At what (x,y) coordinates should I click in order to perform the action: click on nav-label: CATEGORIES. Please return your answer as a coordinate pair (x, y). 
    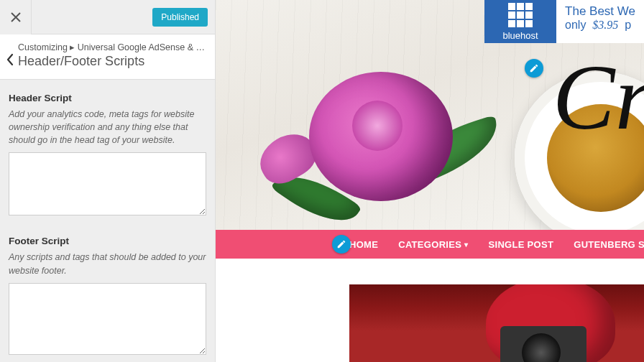
    Looking at the image, I should click on (430, 244).